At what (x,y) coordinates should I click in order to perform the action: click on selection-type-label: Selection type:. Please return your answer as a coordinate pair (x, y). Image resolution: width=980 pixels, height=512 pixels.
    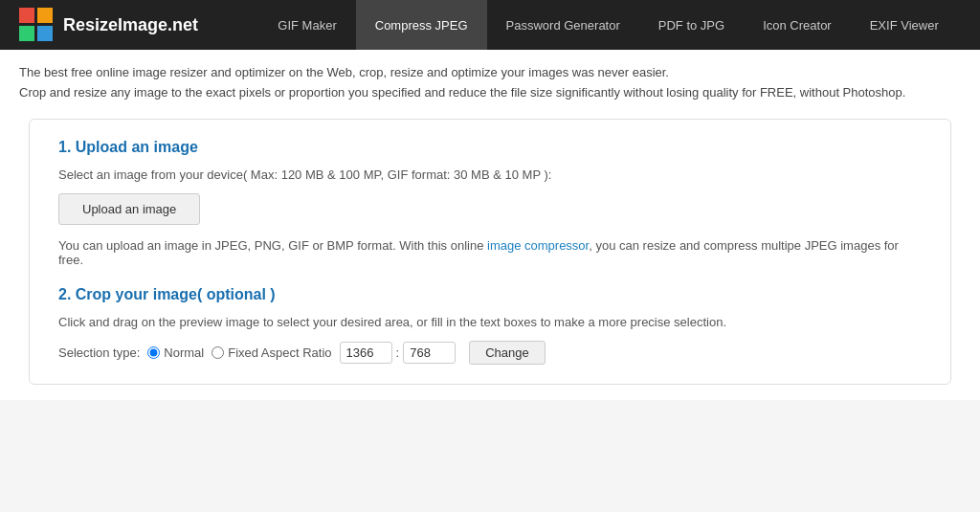
    Looking at the image, I should click on (100, 352).